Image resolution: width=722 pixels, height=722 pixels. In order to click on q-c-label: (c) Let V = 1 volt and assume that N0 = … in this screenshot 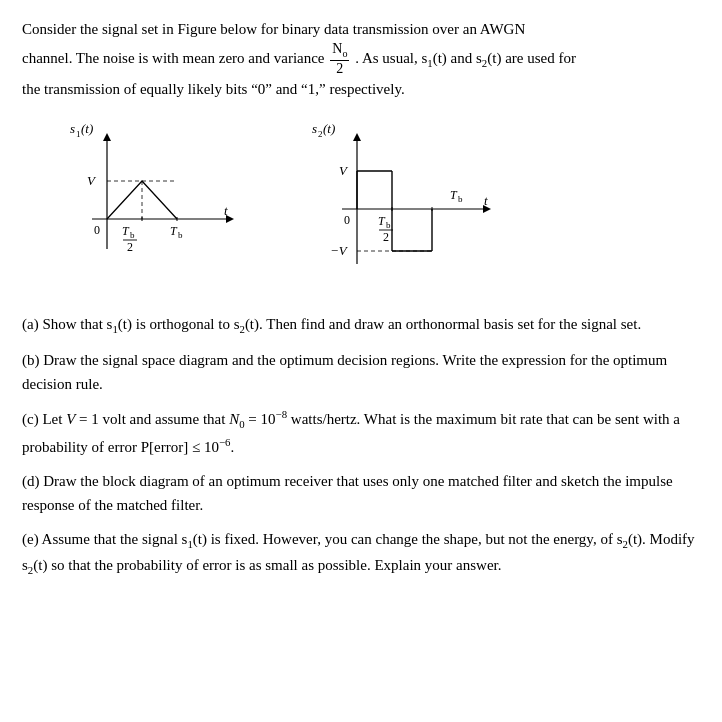, I will do `click(351, 432)`.